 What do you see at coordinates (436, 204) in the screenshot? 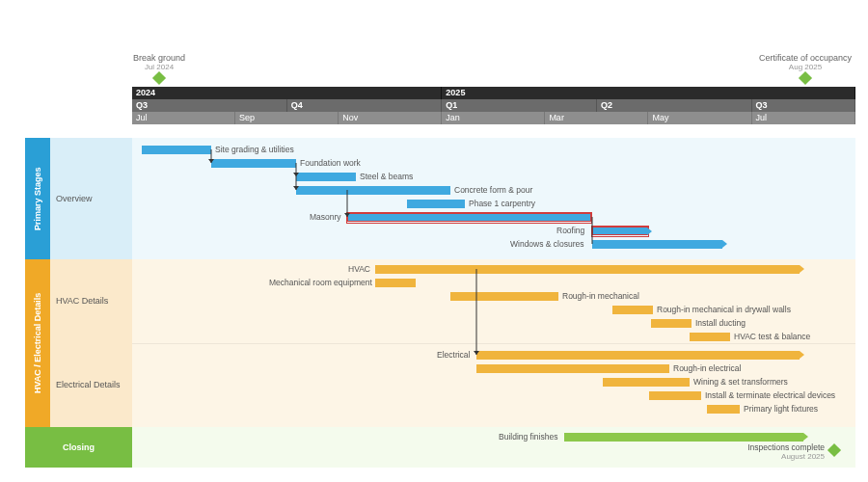
I see `bar-carpentry` at bounding box center [436, 204].